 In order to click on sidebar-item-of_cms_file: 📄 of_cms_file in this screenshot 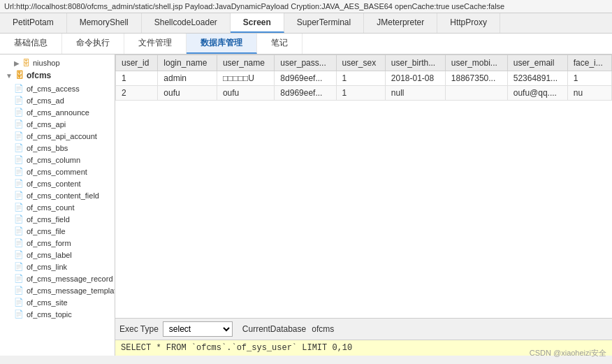, I will do `click(57, 231)`.